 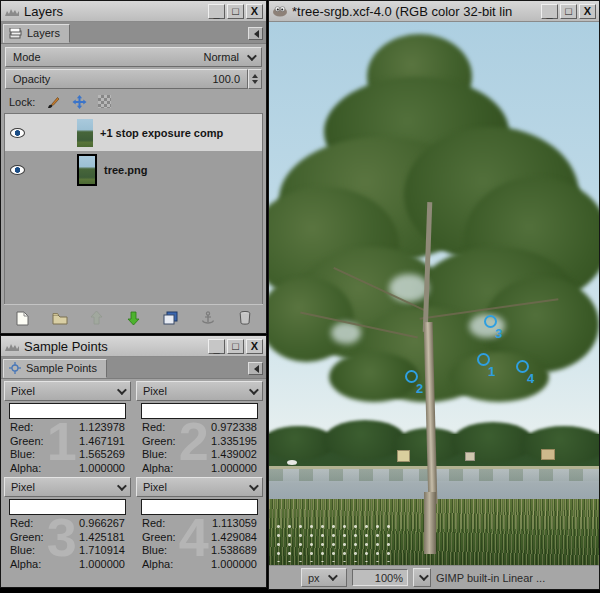 I want to click on window-icon, so click(x=12, y=346).